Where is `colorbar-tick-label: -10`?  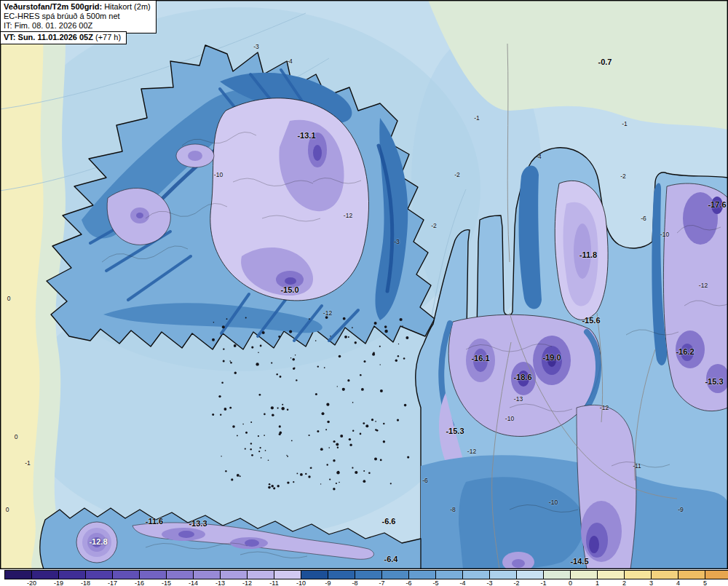
colorbar-tick-label: -10 is located at coordinates (301, 582).